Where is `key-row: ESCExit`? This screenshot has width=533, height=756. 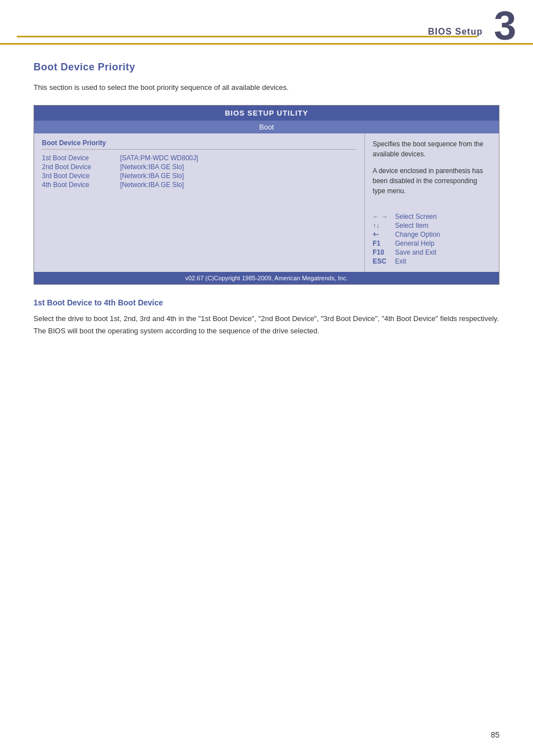
key-row: ESCExit is located at coordinates (432, 261).